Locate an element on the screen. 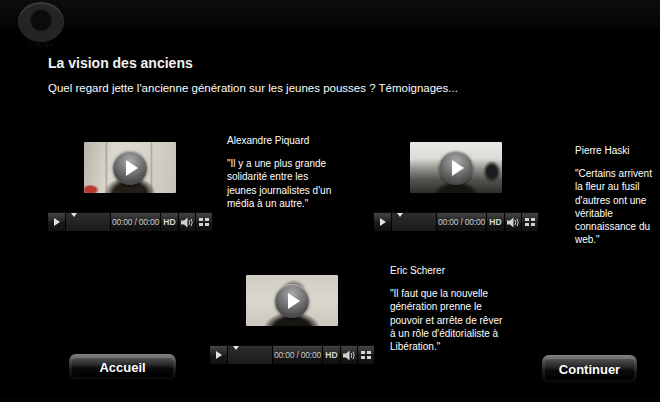  owni-ring-icon is located at coordinates (41, 22).